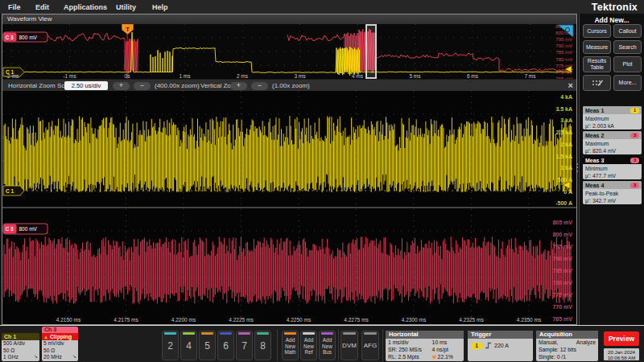  What do you see at coordinates (567, 346) in the screenshot?
I see `acquisition-panel: Acquisition Manual,Analyze Sample: 12 bi…` at bounding box center [567, 346].